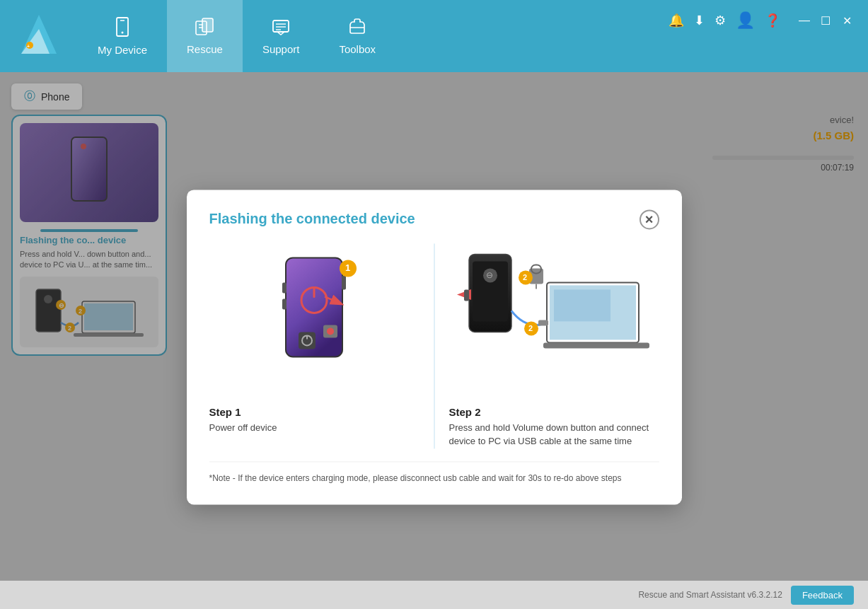 The width and height of the screenshot is (868, 609). What do you see at coordinates (357, 36) in the screenshot?
I see `nav-item-toolbox: Toolbox` at bounding box center [357, 36].